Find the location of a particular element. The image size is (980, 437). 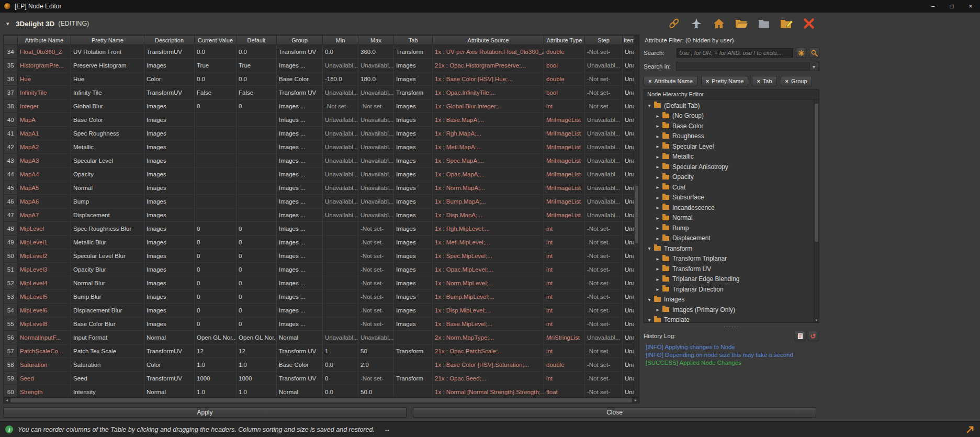

tree-item: ▸(No Group) is located at coordinates (729, 116).